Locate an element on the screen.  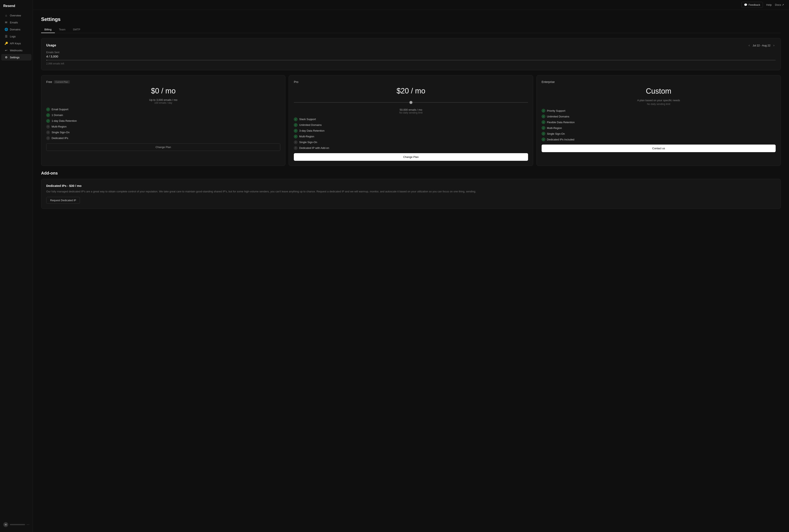
plan-card-free: Free Current Plan $0 / mo Up to 3,000 em… is located at coordinates (163, 120).